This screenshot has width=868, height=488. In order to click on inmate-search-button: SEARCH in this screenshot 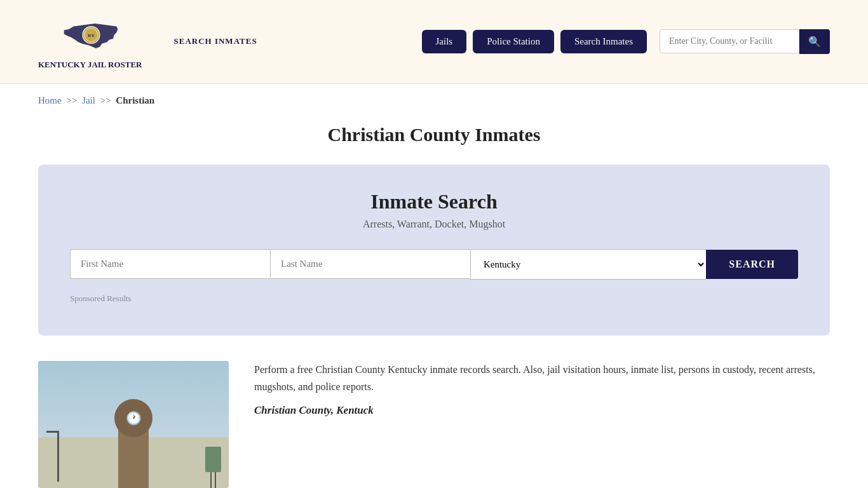, I will do `click(752, 264)`.